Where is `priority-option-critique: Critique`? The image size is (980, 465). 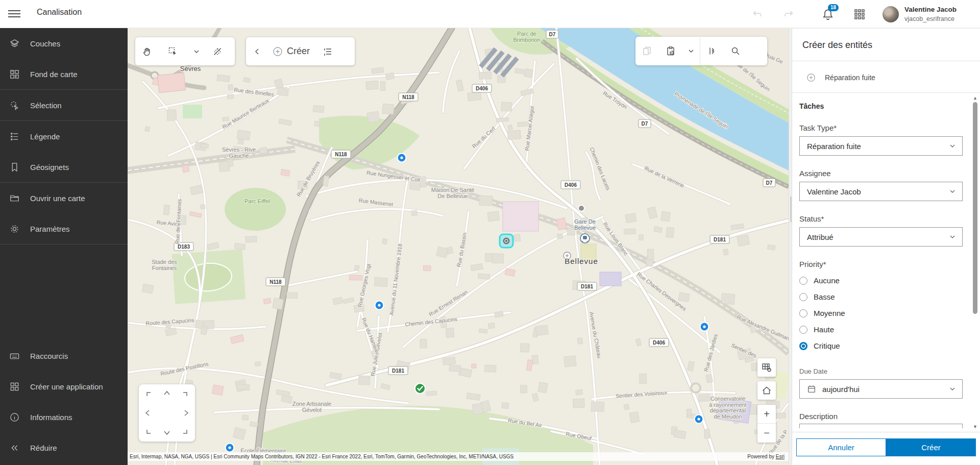 priority-option-critique: Critique is located at coordinates (881, 346).